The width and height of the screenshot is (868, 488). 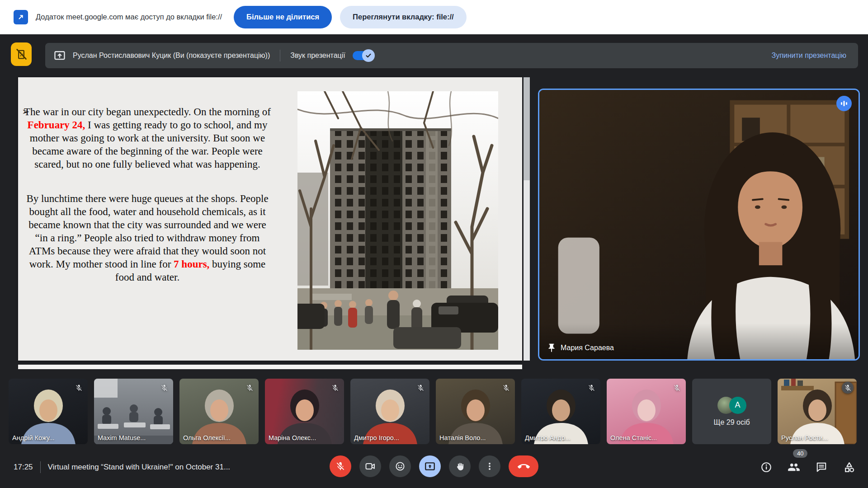 I want to click on toggle-knob, so click(x=368, y=56).